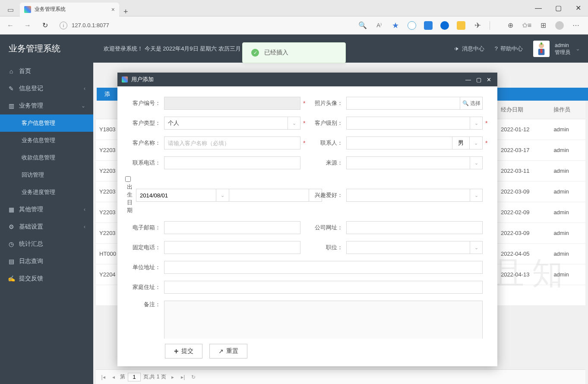 The width and height of the screenshot is (588, 384). What do you see at coordinates (47, 244) in the screenshot?
I see `sidebar-item-stats: ◷统计汇总` at bounding box center [47, 244].